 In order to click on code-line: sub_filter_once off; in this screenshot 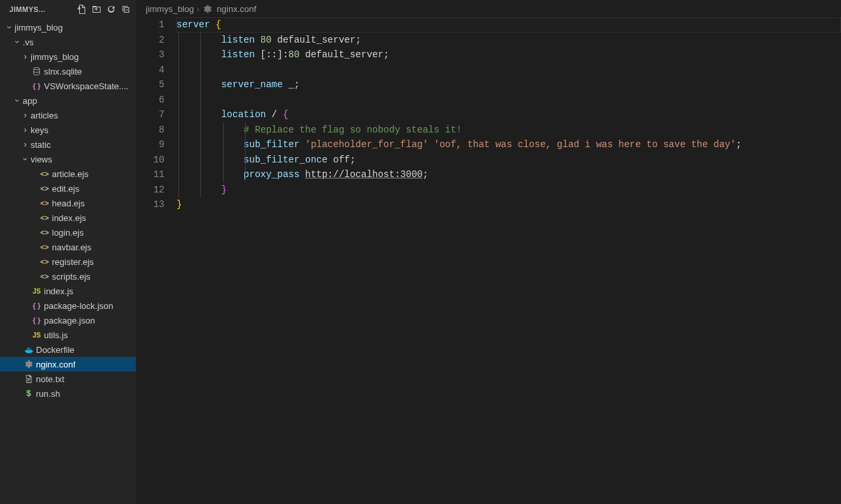, I will do `click(509, 160)`.